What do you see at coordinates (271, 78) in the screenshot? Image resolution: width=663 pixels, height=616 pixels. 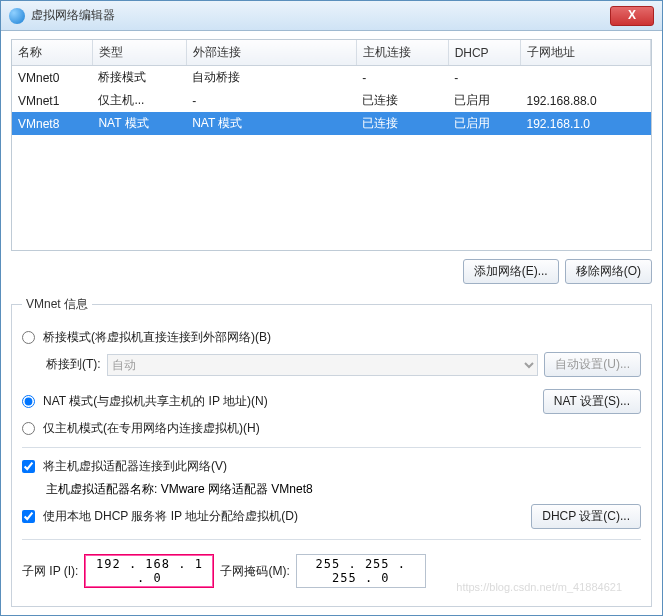 I see `cell: 自动桥接` at bounding box center [271, 78].